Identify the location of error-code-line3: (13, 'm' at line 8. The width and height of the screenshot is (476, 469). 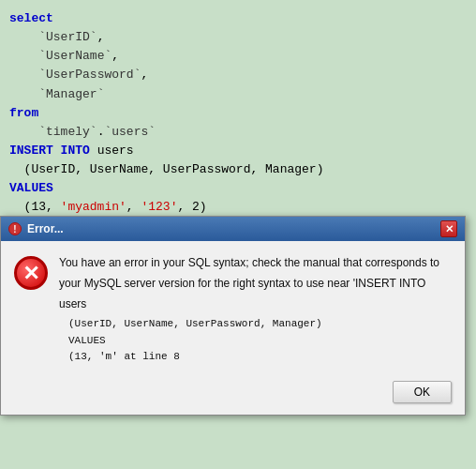
(260, 357).